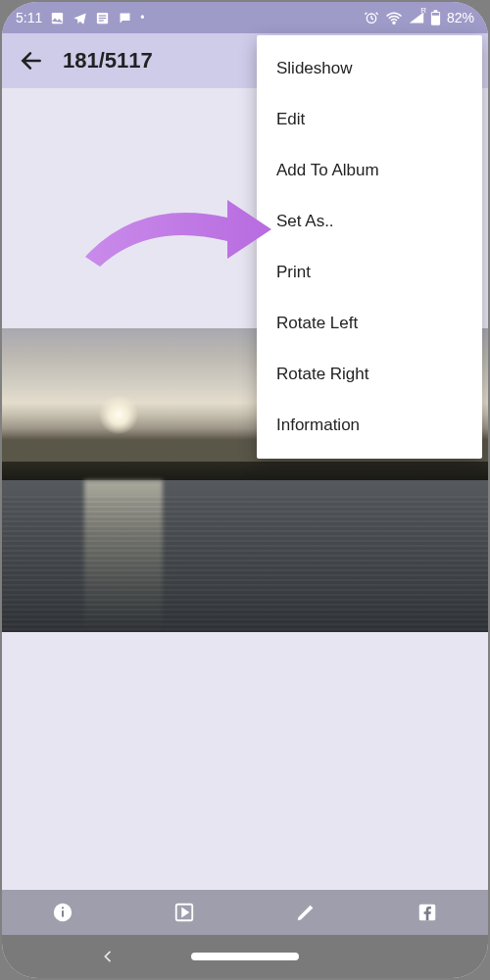 This screenshot has height=980, width=490. Describe the element at coordinates (29, 18) in the screenshot. I see `status-time: 5:11` at that location.